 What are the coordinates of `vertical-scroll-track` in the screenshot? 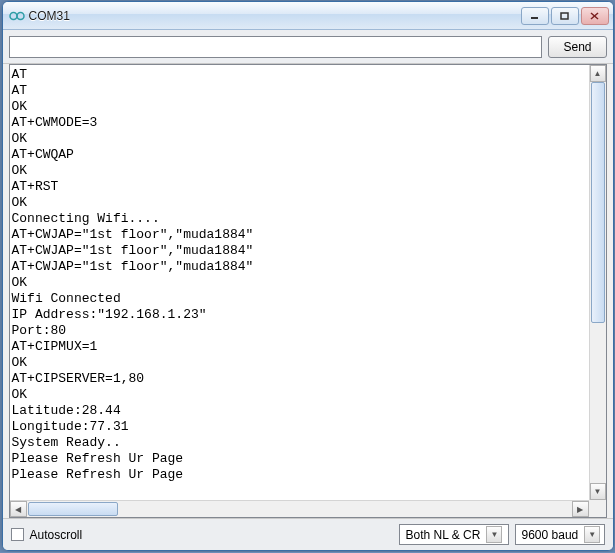 It's located at (598, 282).